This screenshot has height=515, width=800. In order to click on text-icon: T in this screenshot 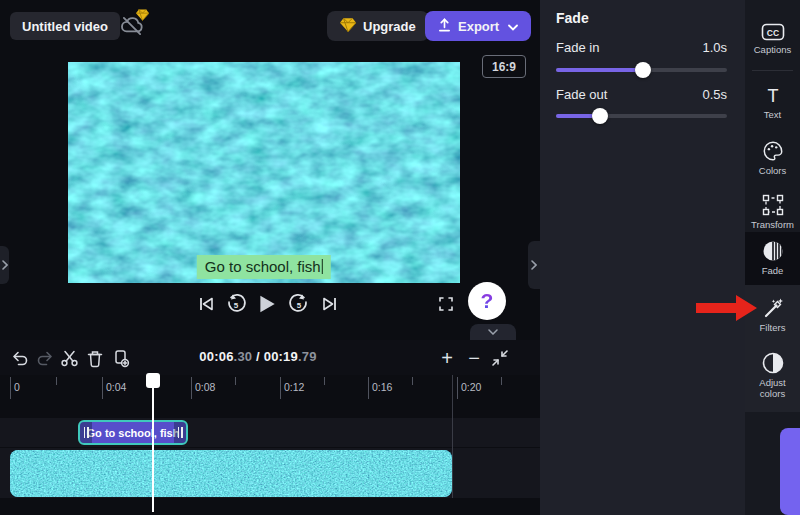, I will do `click(773, 96)`.